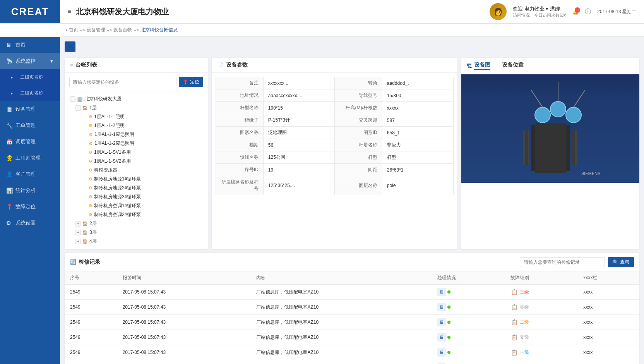 This screenshot has width=644, height=364. Describe the element at coordinates (142, 179) in the screenshot. I see `tree-item-pump1: ⚙制冷机房地源1#循环泵` at that location.